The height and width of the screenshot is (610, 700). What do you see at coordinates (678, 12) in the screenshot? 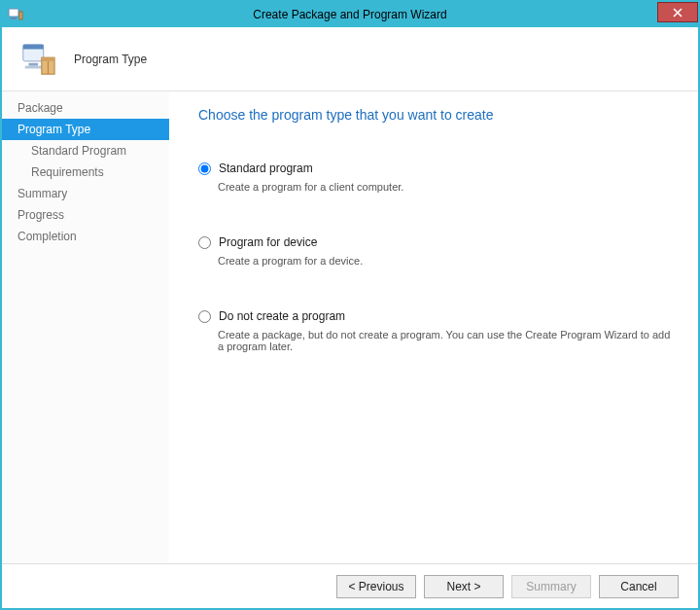
I see `close-button` at bounding box center [678, 12].